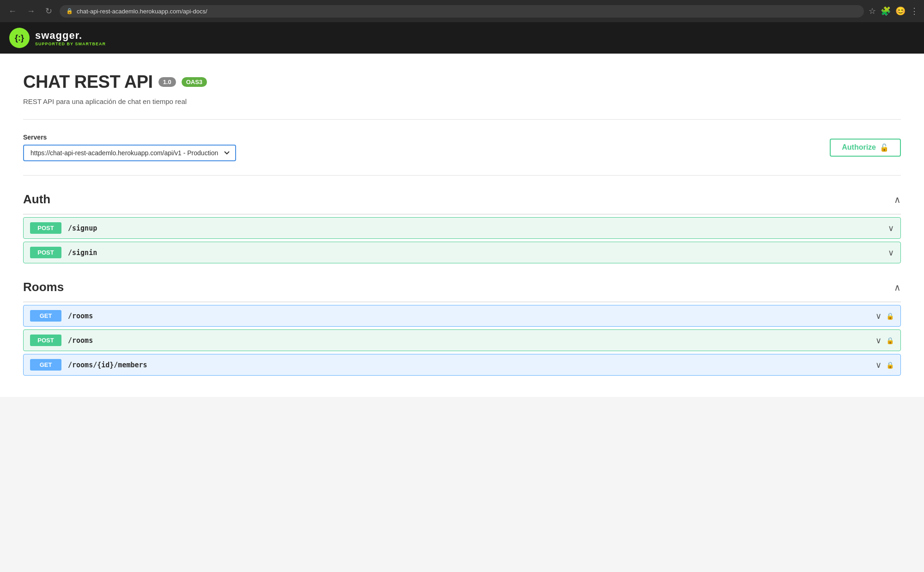 Image resolution: width=924 pixels, height=572 pixels. Describe the element at coordinates (462, 224) in the screenshot. I see `section-auth: Auth∧POST/signup∨POST/signin∨` at that location.